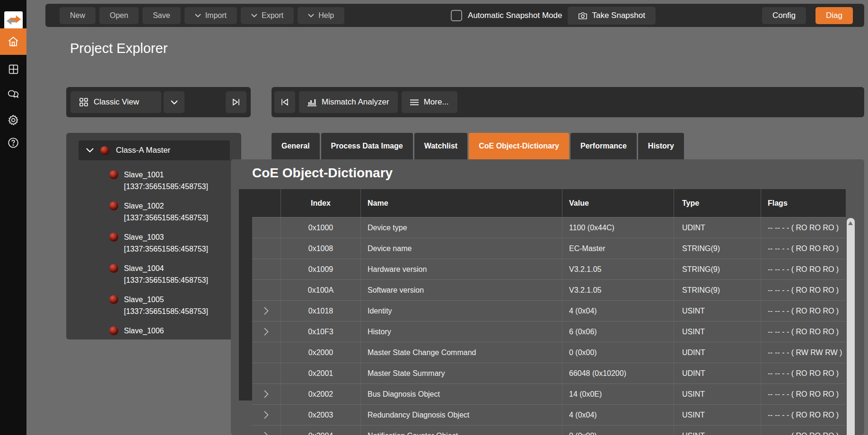  What do you see at coordinates (84, 102) in the screenshot?
I see `view-grid-icon` at bounding box center [84, 102].